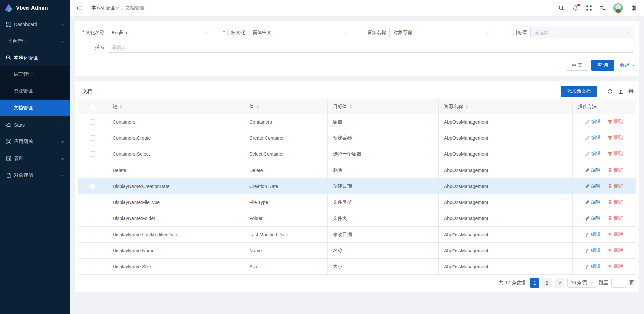 The width and height of the screenshot is (644, 314). What do you see at coordinates (93, 107) in the screenshot?
I see `select-all-checkbox` at bounding box center [93, 107].